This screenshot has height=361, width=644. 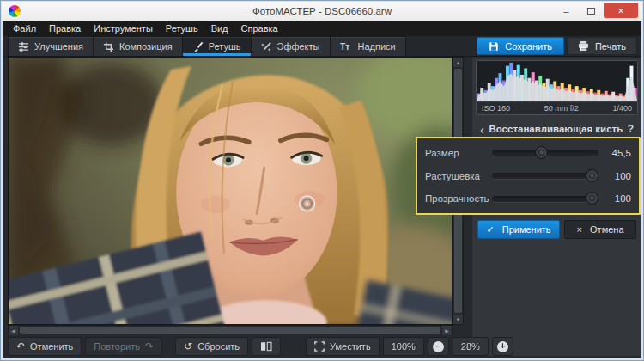 What do you see at coordinates (459, 176) in the screenshot?
I see `slider-label: Растушевка` at bounding box center [459, 176].